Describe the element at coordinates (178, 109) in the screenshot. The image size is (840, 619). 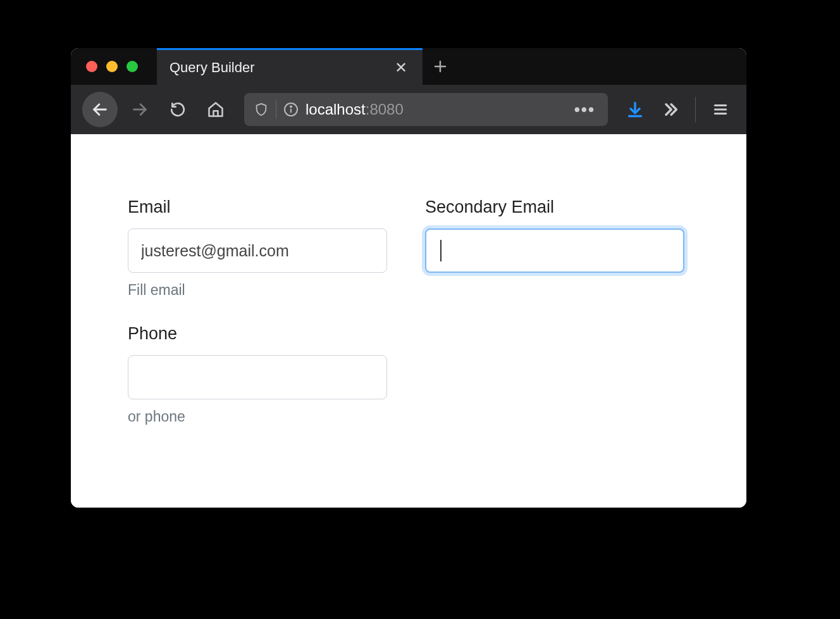
I see `reload-icon` at that location.